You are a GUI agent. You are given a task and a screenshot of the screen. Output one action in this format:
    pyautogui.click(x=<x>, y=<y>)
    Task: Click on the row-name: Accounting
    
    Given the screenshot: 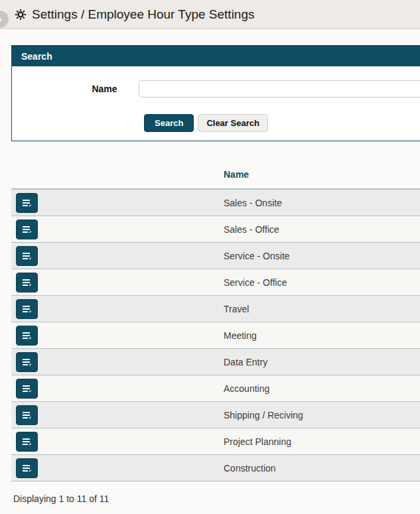 What is the action you would take?
    pyautogui.click(x=247, y=389)
    